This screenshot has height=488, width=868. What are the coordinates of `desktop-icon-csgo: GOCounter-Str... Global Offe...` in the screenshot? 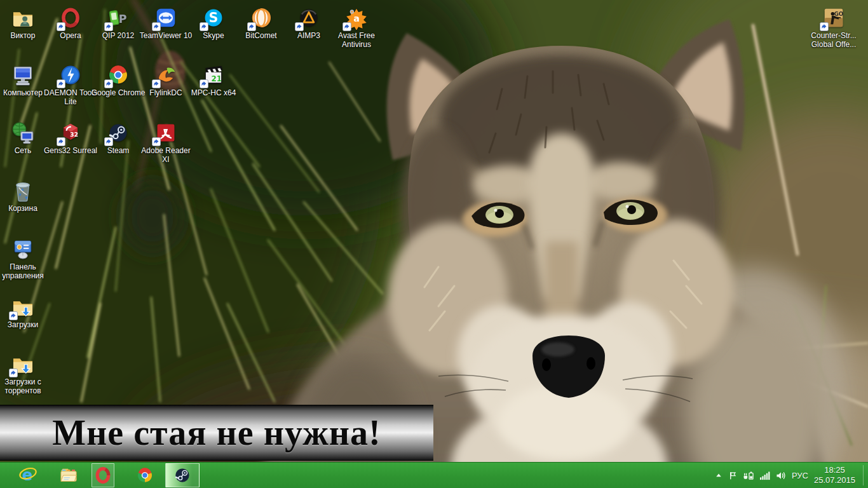 It's located at (834, 28).